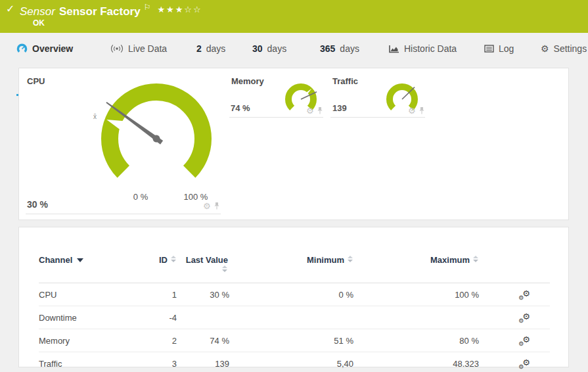 The image size is (588, 372). Describe the element at coordinates (95, 340) in the screenshot. I see `channel-name: Memory` at that location.